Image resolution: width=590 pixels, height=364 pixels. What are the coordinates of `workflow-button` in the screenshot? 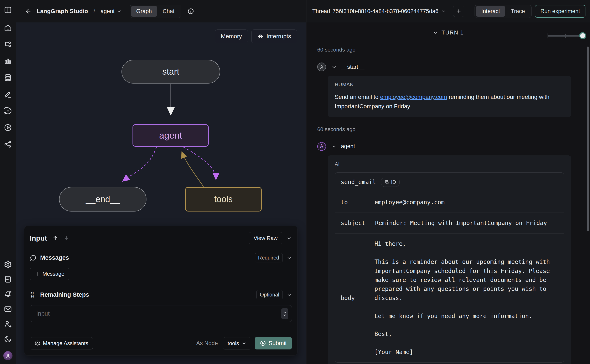 It's located at (8, 44).